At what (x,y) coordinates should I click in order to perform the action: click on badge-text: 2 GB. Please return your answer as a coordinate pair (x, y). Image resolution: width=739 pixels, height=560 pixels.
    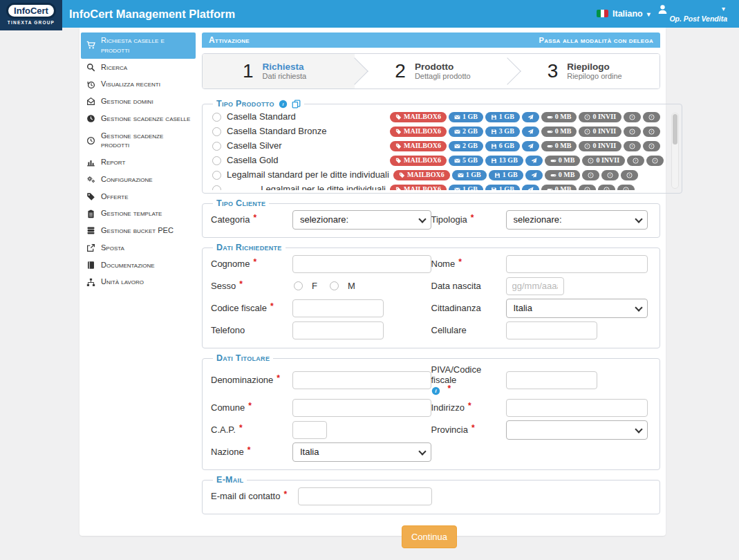
    Looking at the image, I should click on (470, 131).